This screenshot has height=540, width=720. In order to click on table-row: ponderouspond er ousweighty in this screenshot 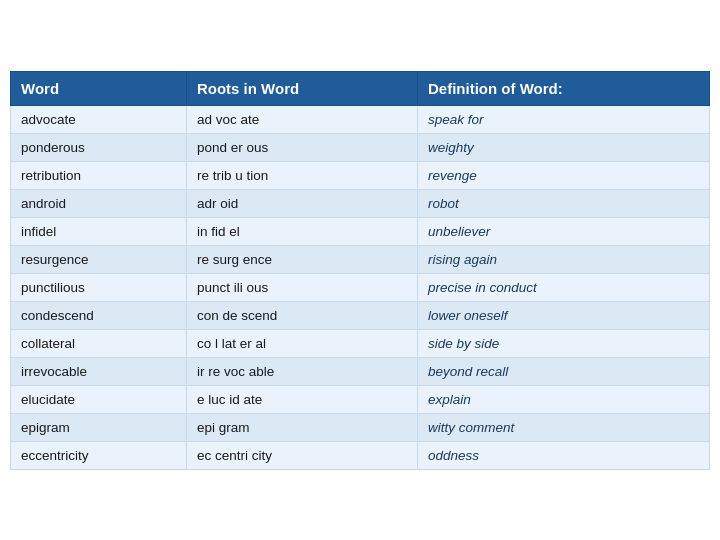, I will do `click(360, 147)`.